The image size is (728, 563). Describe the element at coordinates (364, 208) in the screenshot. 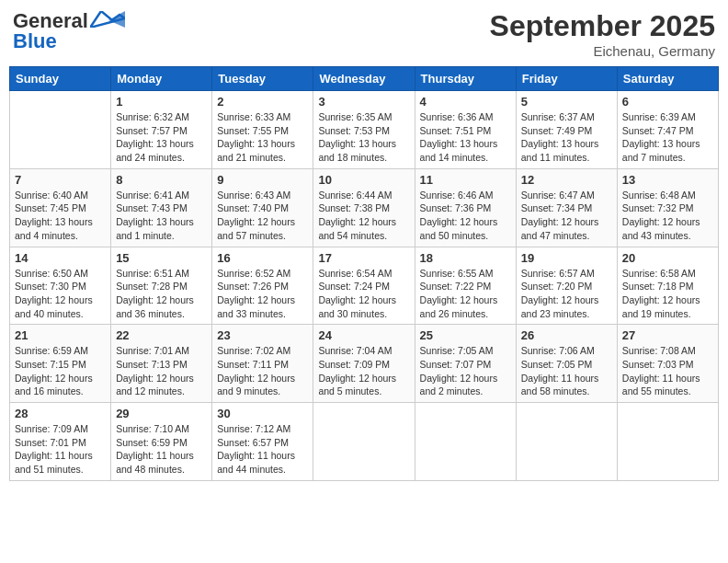

I see `calendar-cell: 10Sunrise: 6:44 AM Sunset: 7:38 PM Dayli…` at that location.